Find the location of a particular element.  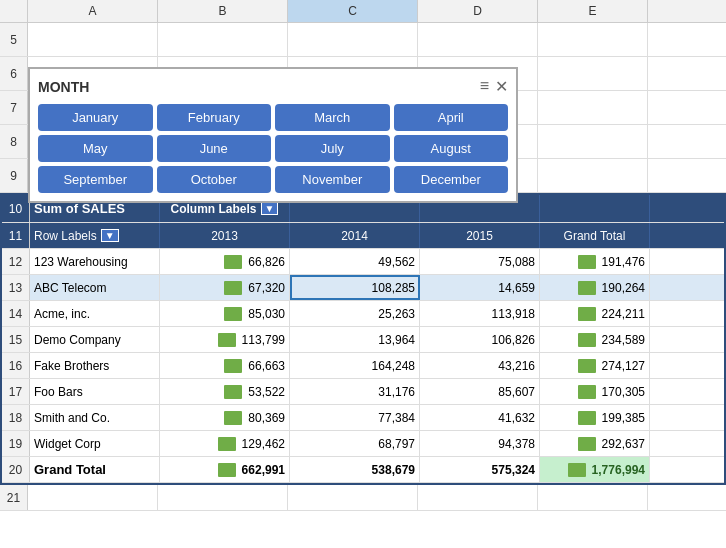

grand-total-row: 20 Grand Total 662,991 538,679 575,324 1… is located at coordinates (363, 470).